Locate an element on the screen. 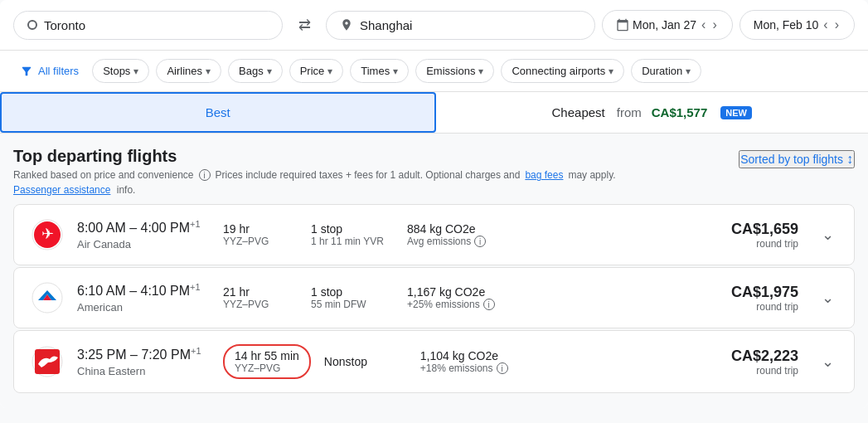 This screenshot has width=868, height=423. return-prev-button: ‹ is located at coordinates (826, 25).